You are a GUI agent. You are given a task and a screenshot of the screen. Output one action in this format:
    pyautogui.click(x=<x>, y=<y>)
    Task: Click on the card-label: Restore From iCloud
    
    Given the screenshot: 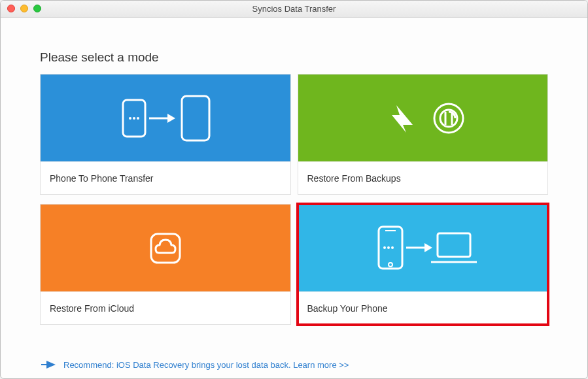 What is the action you would take?
    pyautogui.click(x=165, y=308)
    